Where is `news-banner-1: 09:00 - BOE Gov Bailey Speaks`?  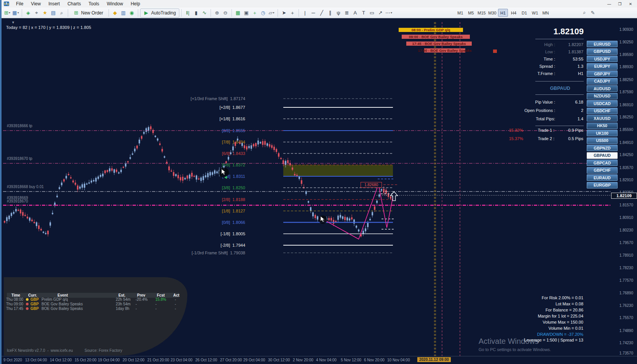
news-banner-1: 09:00 - BOE Gov Bailey Speaks is located at coordinates (436, 37).